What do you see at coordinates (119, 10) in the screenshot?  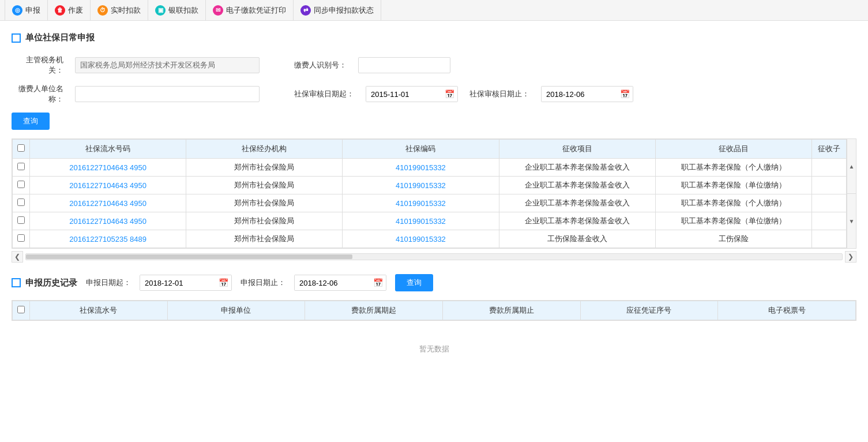 I see `toolbar-realtime: ⏱ 实时扣款` at bounding box center [119, 10].